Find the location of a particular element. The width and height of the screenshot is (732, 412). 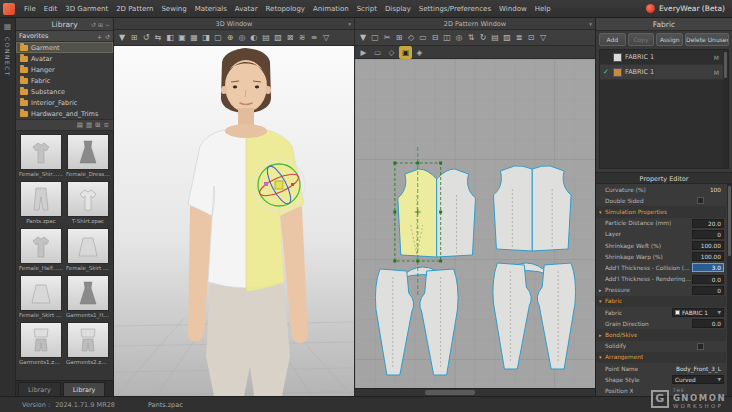

favorites-action-icon: ↺ is located at coordinates (108, 36).